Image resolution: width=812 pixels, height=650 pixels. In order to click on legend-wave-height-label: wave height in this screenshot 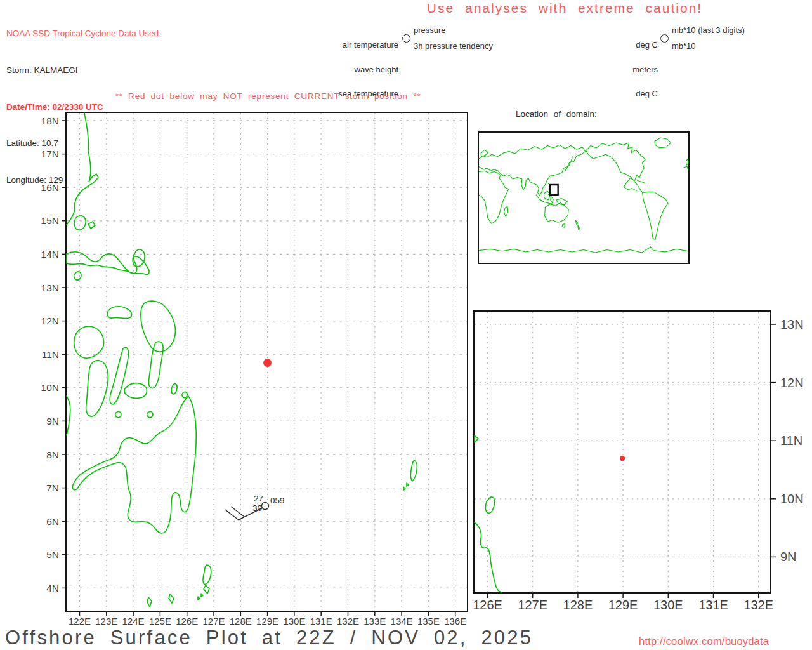, I will do `click(339, 70)`.